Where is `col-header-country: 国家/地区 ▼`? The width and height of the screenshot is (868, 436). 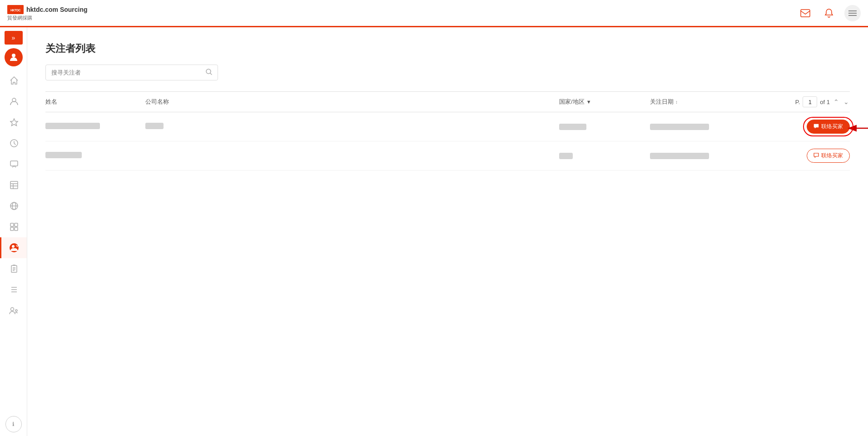 col-header-country: 国家/地区 ▼ is located at coordinates (605, 102).